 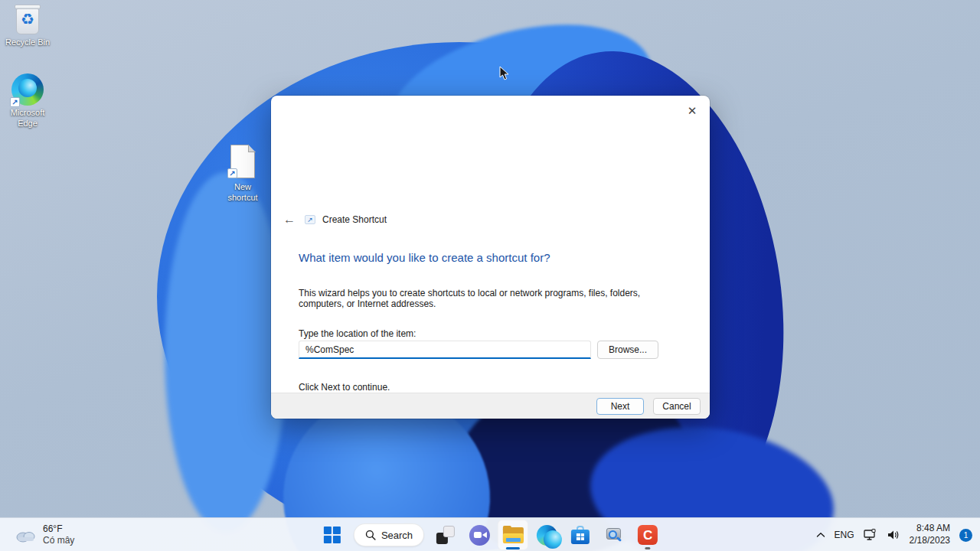 I want to click on close-icon: ✕, so click(x=692, y=111).